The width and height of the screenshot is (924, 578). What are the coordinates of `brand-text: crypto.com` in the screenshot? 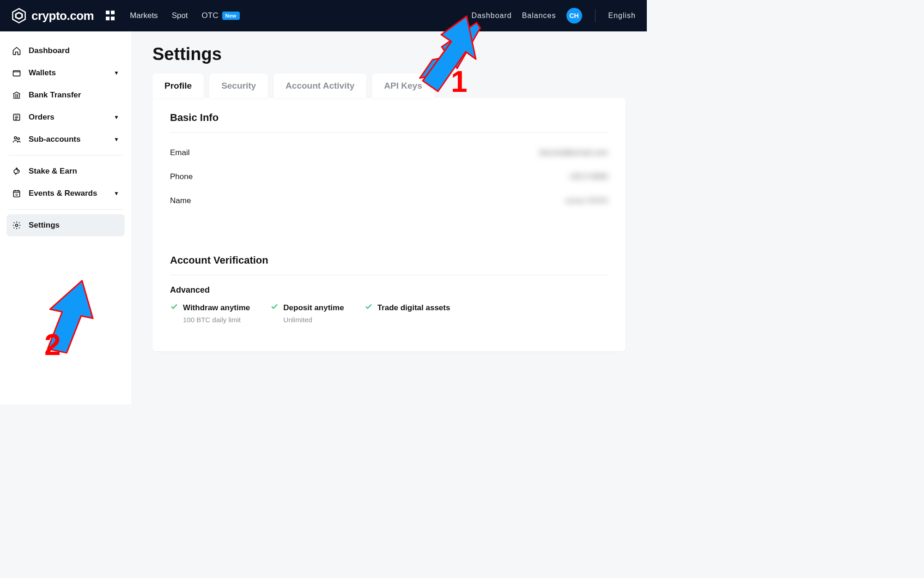 It's located at (63, 16).